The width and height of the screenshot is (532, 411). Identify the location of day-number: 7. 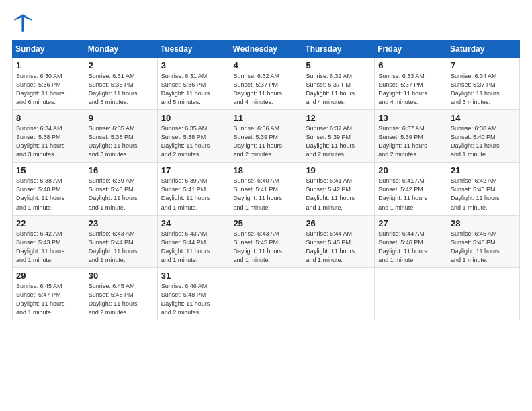
(484, 66).